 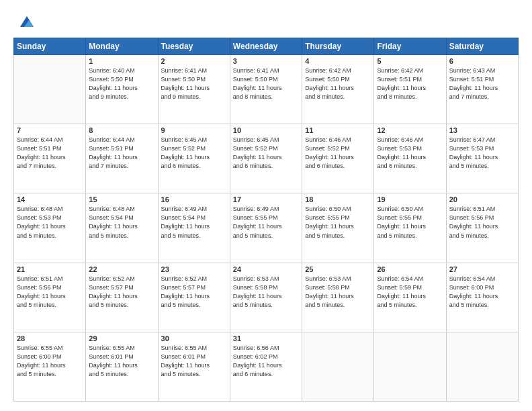 I want to click on day-info: Sunrise: 6:41 AM Sunset: 5:50 PM Dayligh…, so click(x=266, y=84).